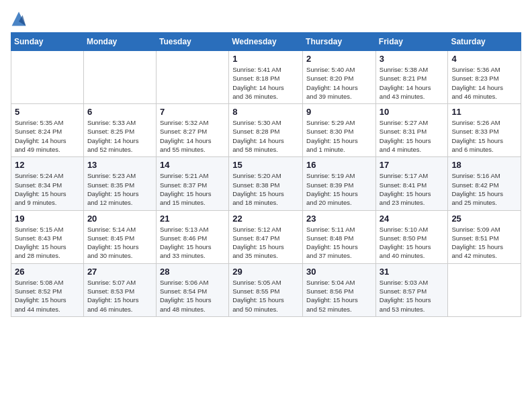 The width and height of the screenshot is (532, 411). I want to click on logo, so click(20, 19).